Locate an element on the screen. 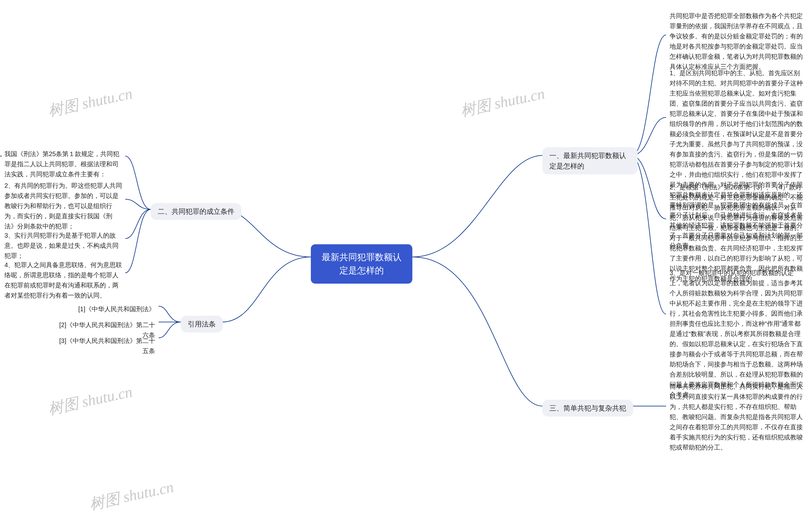 The height and width of the screenshot is (513, 812). leaf-l2-0: [1]《中华人民共和国刑法》 is located at coordinates (107, 309).